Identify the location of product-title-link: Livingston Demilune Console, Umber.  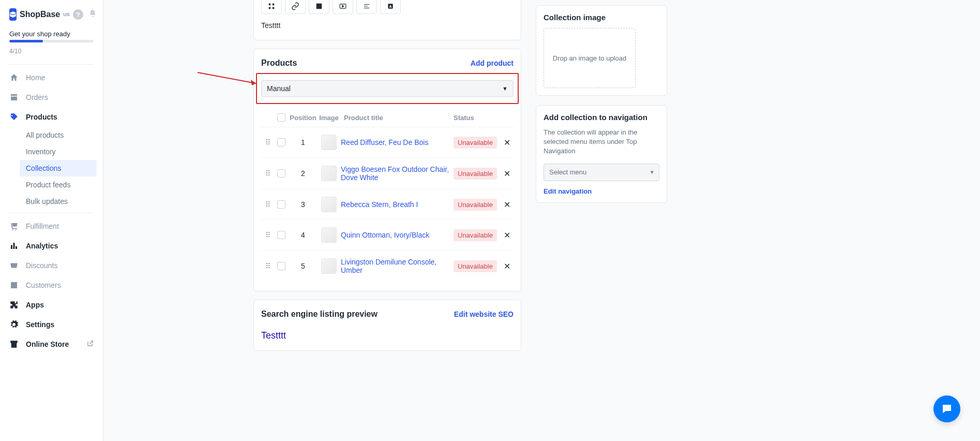
(397, 266).